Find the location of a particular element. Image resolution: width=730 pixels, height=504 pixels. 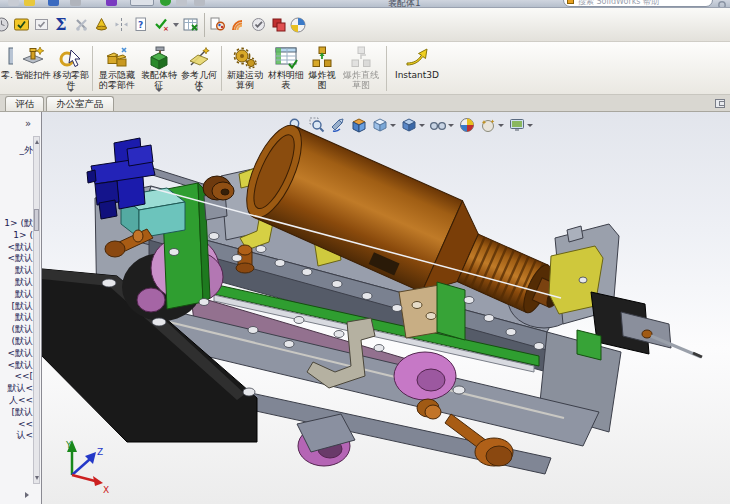

new-icon is located at coordinates (14, 3).